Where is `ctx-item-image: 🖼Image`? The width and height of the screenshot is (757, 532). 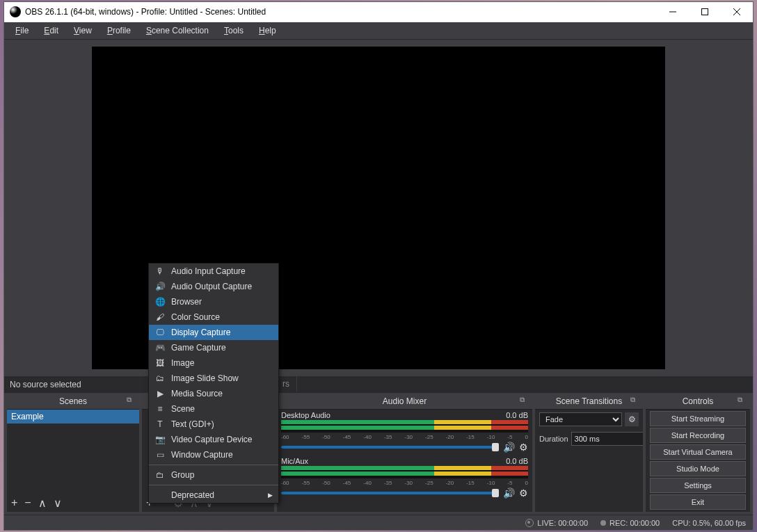 ctx-item-image: 🖼Image is located at coordinates (214, 363).